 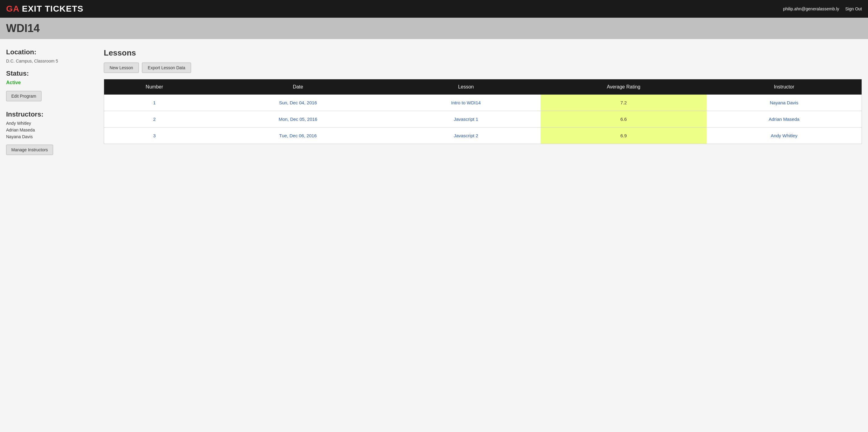 What do you see at coordinates (49, 73) in the screenshot?
I see `status-label: Status:` at bounding box center [49, 73].